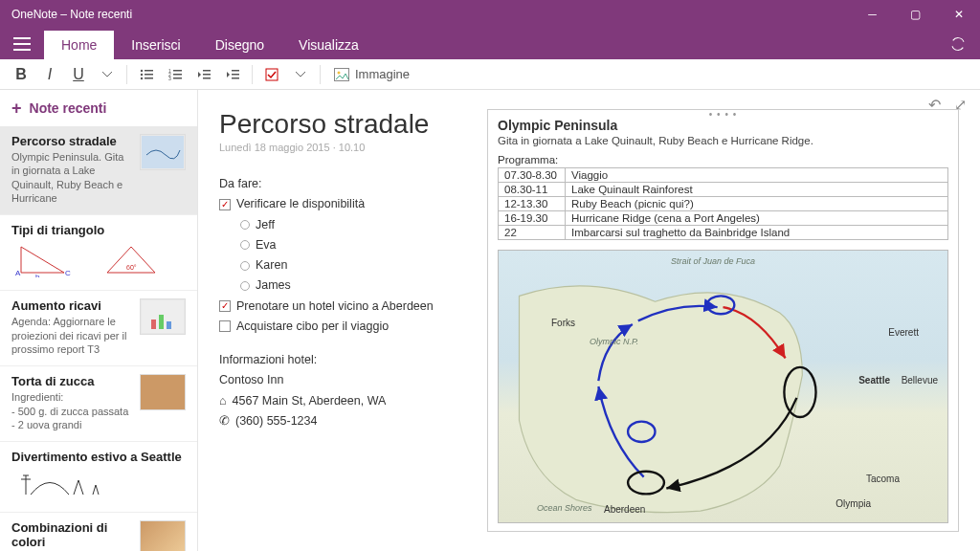  What do you see at coordinates (875, 381) in the screenshot?
I see `map-label-seattle: Seattle` at bounding box center [875, 381].